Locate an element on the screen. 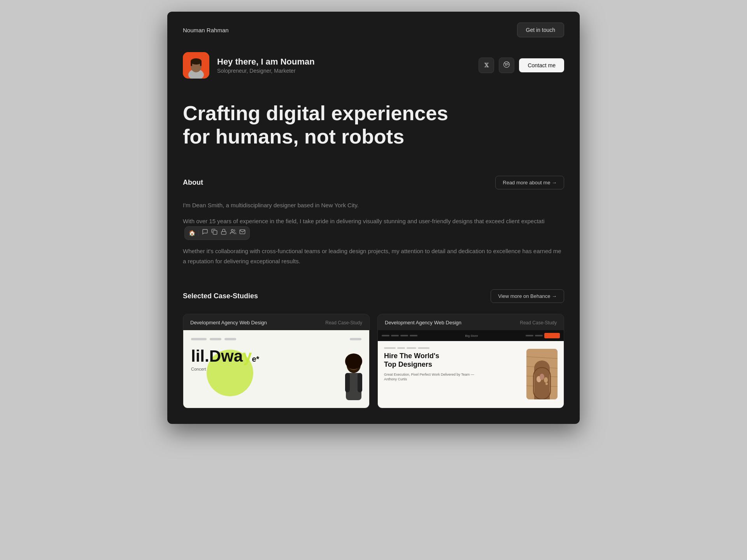 The image size is (747, 560). case-card-2-title: Development Agency Web Design is located at coordinates (423, 323).